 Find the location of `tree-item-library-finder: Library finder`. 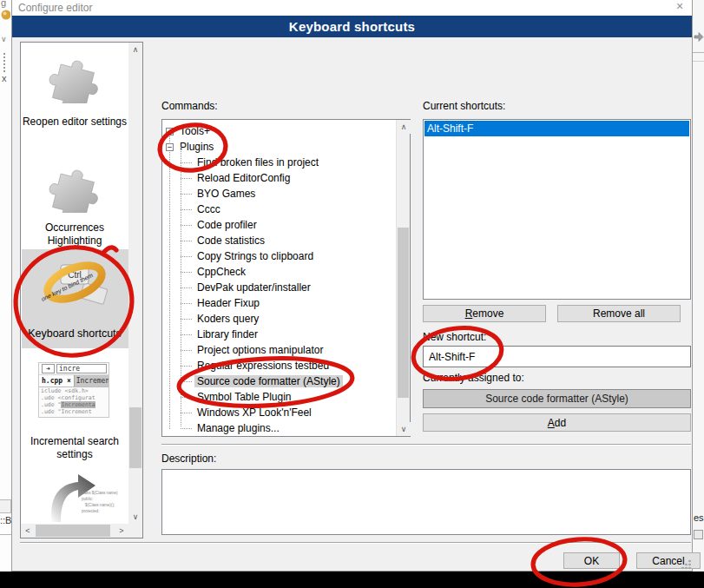

tree-item-library-finder: Library finder is located at coordinates (280, 334).